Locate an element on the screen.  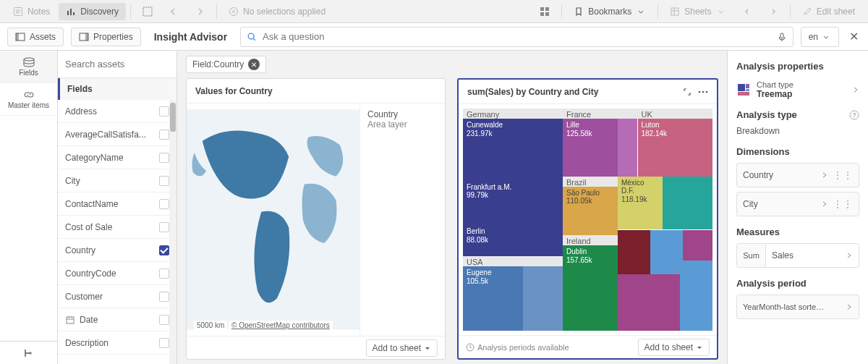
dimensions-title: Dimensions is located at coordinates (798, 152).